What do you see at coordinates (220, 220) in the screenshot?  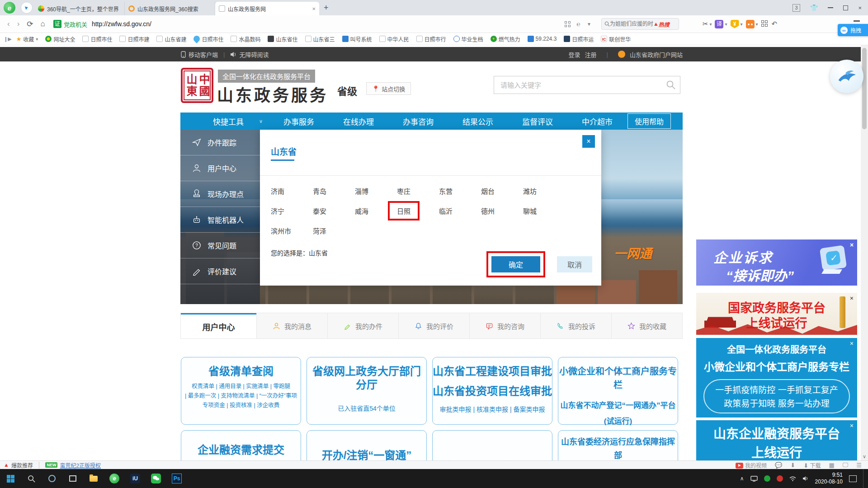 I see `side-item-robot: 智能机器人` at bounding box center [220, 220].